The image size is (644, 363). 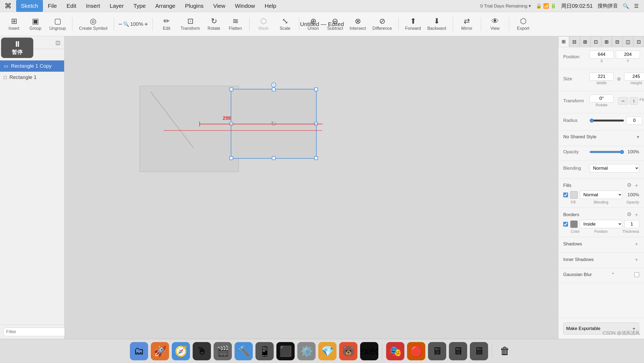 What do you see at coordinates (14, 24) in the screenshot?
I see `insert-button: ⊞ Insert` at bounding box center [14, 24].